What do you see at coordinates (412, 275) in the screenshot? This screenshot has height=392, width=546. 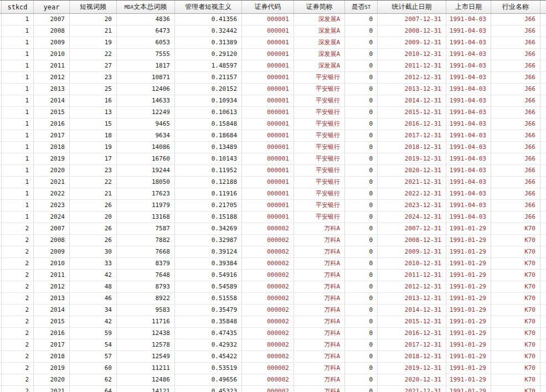 I see `cell-enddate: 2011-12-31` at bounding box center [412, 275].